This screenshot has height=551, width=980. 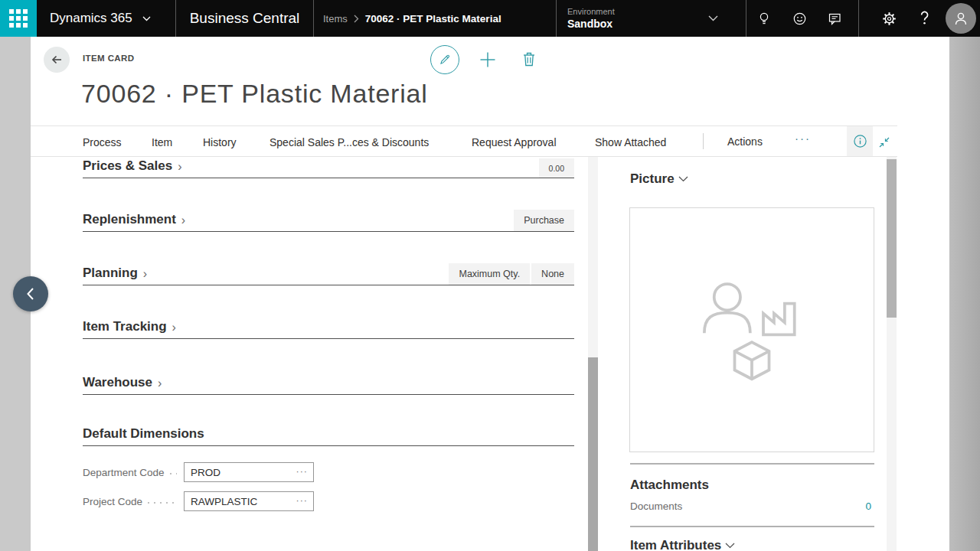 I want to click on account-button, so click(x=961, y=18).